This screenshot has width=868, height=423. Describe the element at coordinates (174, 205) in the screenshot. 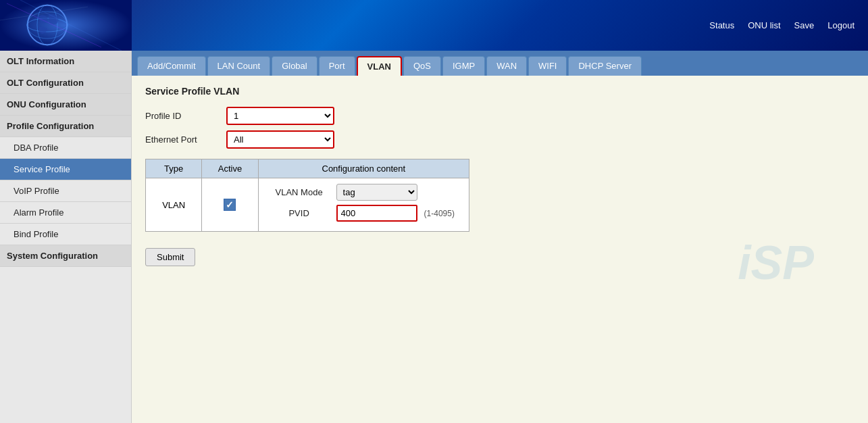

I see `cell-type: VLAN` at that location.